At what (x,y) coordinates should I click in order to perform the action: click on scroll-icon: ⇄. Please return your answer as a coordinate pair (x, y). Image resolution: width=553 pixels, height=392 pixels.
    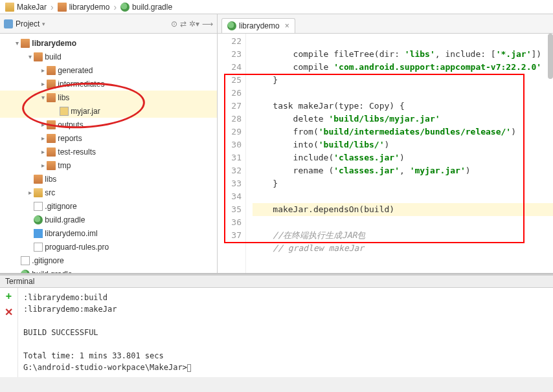
    Looking at the image, I should click on (183, 24).